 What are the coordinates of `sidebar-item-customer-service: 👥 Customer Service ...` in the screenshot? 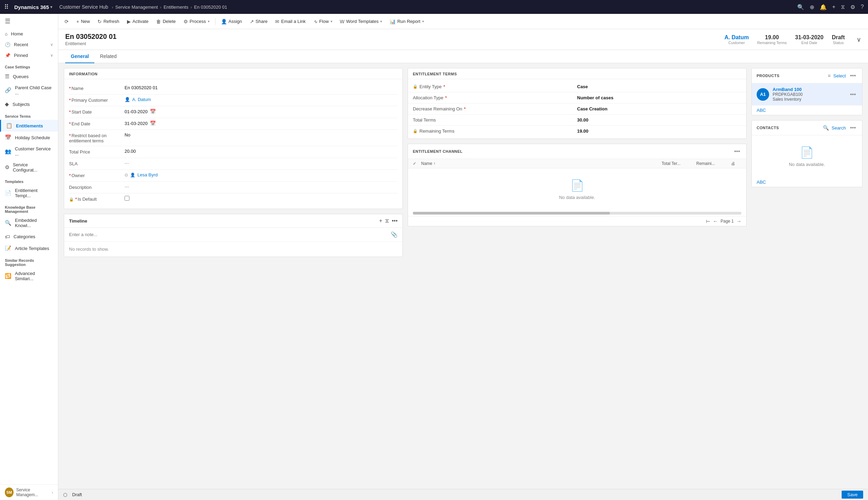 It's located at (29, 151).